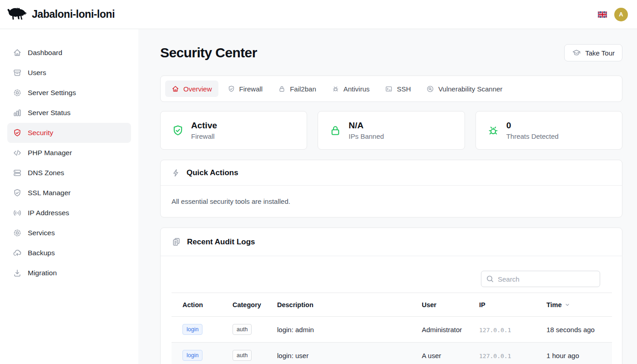 The image size is (637, 364). I want to click on sidebar-item-php-manager: PHP Manager, so click(69, 153).